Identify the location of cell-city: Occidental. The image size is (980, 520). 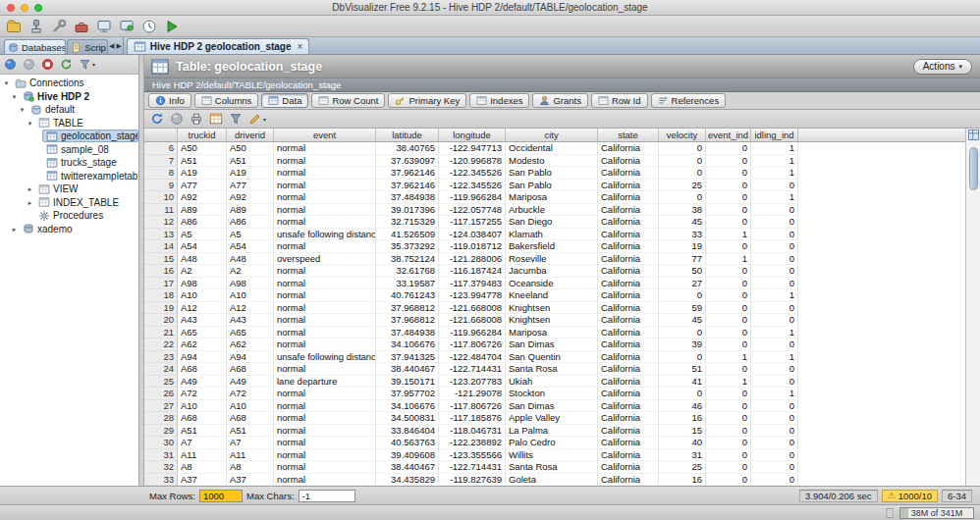
(552, 149).